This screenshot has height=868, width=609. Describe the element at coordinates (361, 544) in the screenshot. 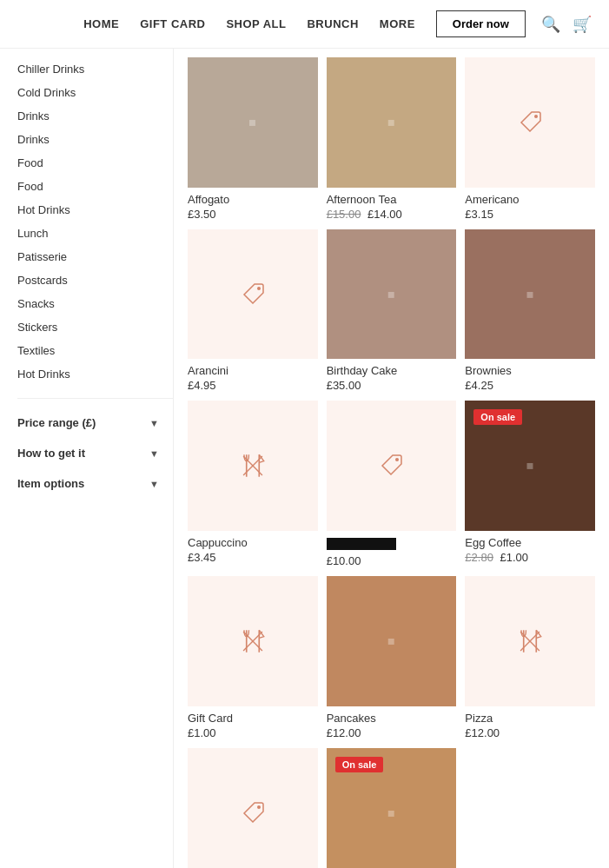

I see `censored-name` at that location.